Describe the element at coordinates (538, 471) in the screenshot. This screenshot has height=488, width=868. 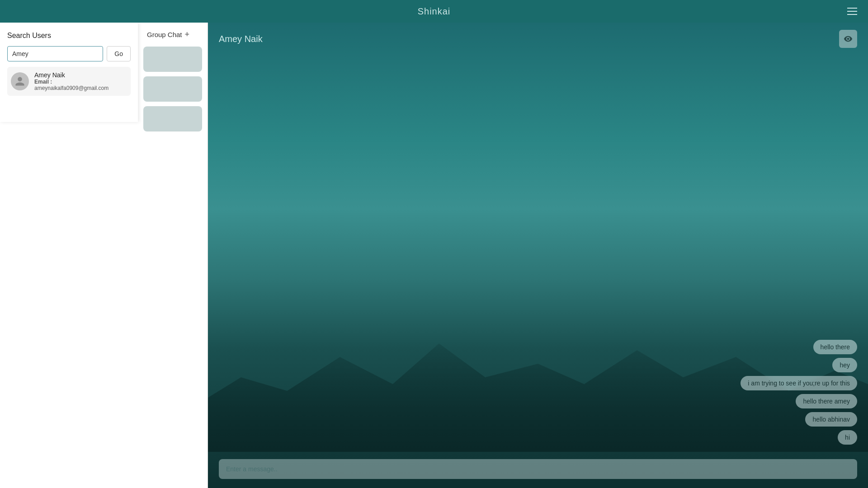
I see `message-input-area` at that location.